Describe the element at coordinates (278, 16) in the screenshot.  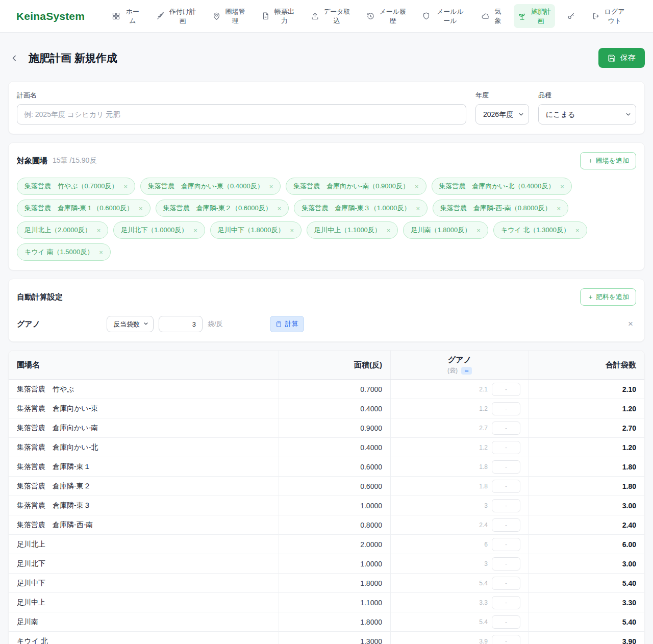
I see `nav-item-report-output: 帳票出力` at that location.